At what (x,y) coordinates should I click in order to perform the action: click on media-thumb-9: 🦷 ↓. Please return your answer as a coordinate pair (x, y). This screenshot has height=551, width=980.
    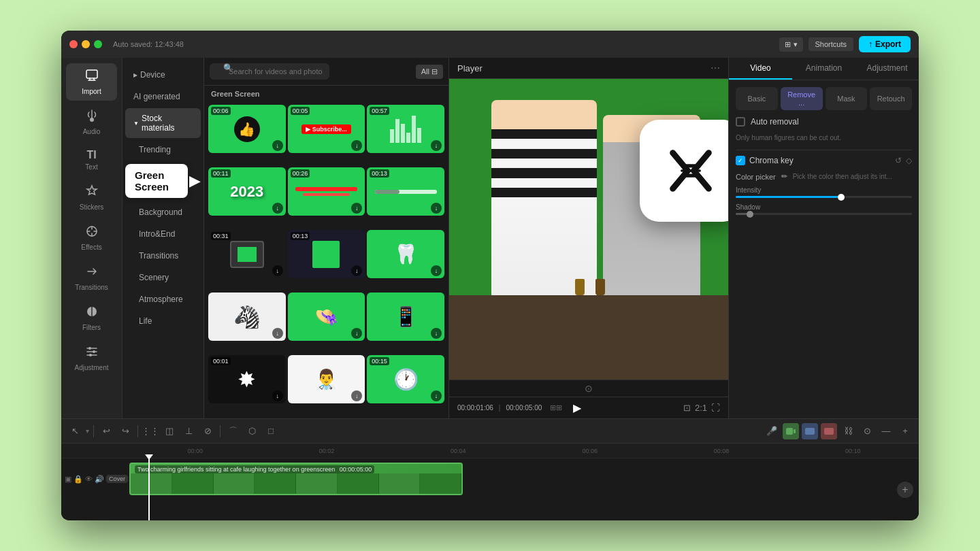
    Looking at the image, I should click on (406, 254).